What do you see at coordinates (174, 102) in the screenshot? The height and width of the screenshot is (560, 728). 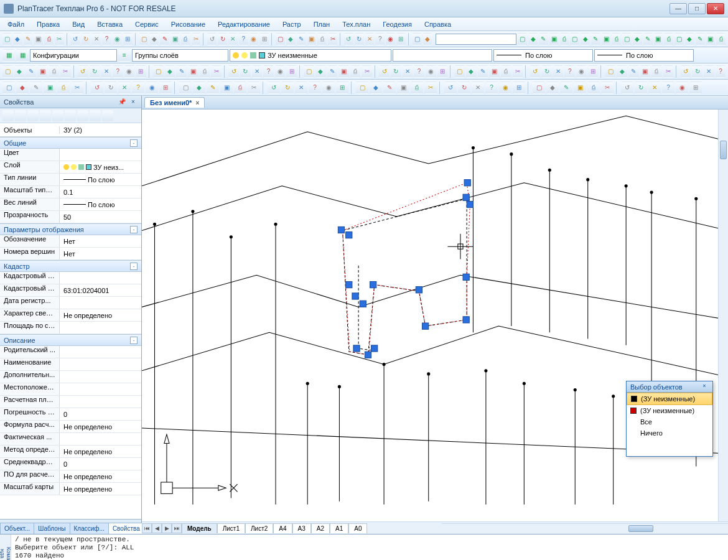 I see `document-tab: Без имени0* ×` at bounding box center [174, 102].